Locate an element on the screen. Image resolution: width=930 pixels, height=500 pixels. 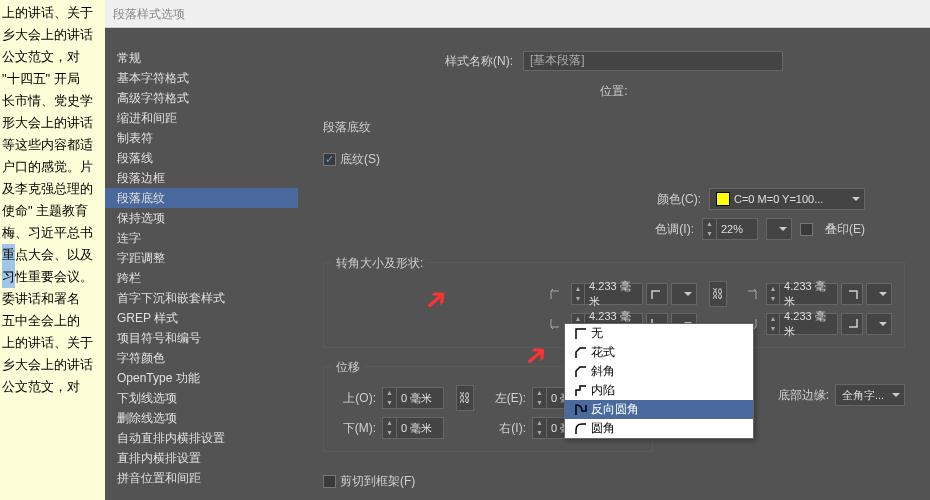
corner-menu-item-2: 斜角 is located at coordinates (659, 372).